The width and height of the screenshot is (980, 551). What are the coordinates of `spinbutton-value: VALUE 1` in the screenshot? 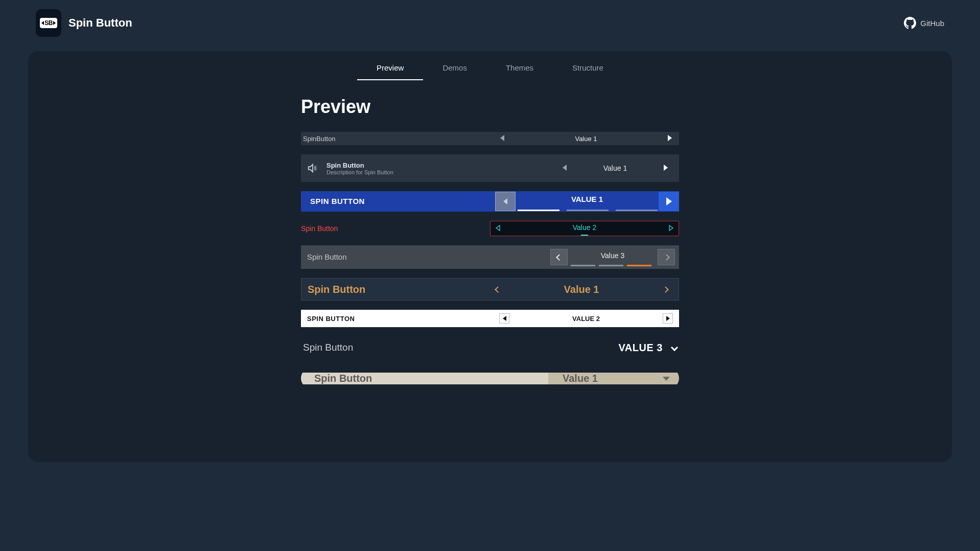 It's located at (587, 201).